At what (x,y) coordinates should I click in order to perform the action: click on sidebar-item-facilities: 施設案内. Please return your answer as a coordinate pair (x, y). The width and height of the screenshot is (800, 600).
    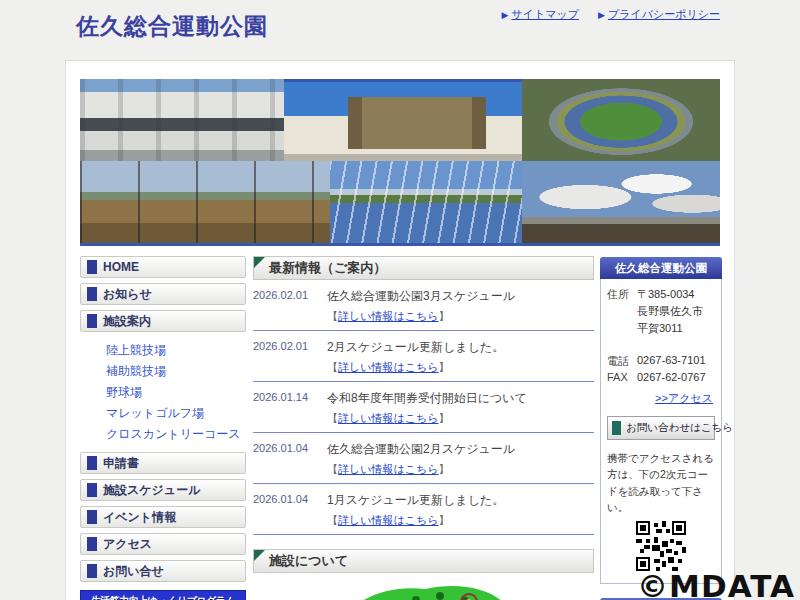
    Looking at the image, I should click on (163, 321).